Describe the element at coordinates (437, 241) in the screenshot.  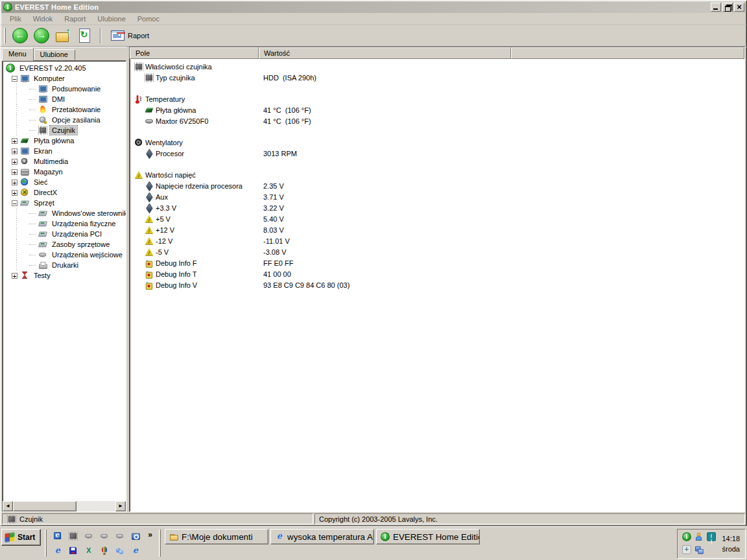
I see `item-row-12-v: -12 V-11.01 V` at that location.